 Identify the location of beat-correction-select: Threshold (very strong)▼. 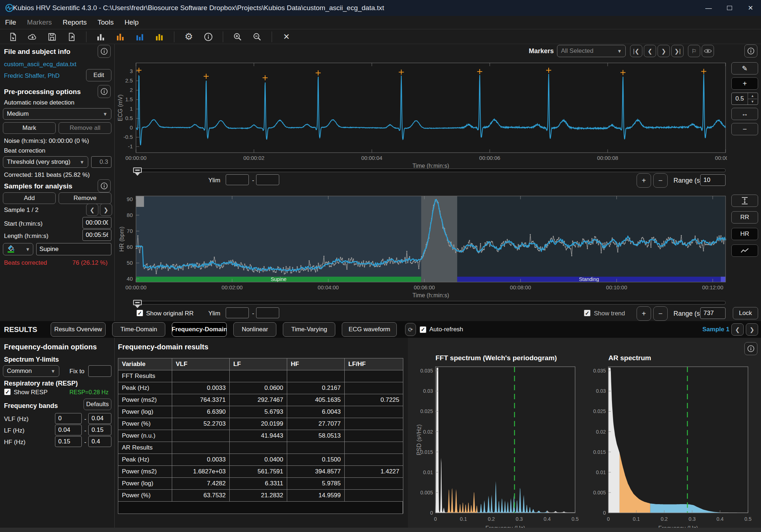
(46, 162).